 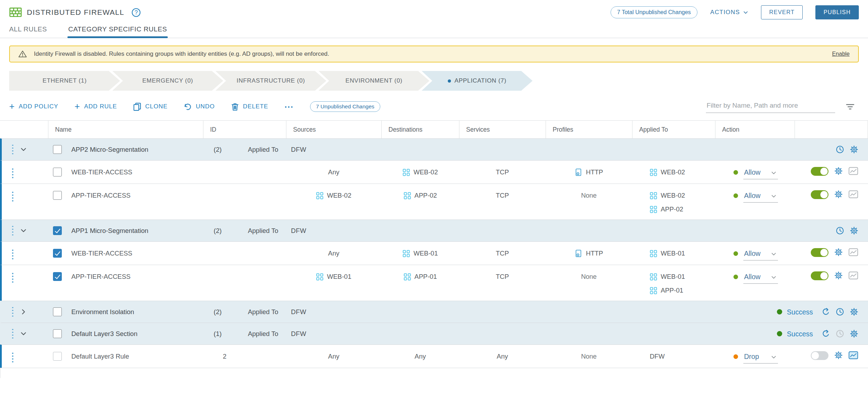 What do you see at coordinates (850, 107) in the screenshot?
I see `filter-icon` at bounding box center [850, 107].